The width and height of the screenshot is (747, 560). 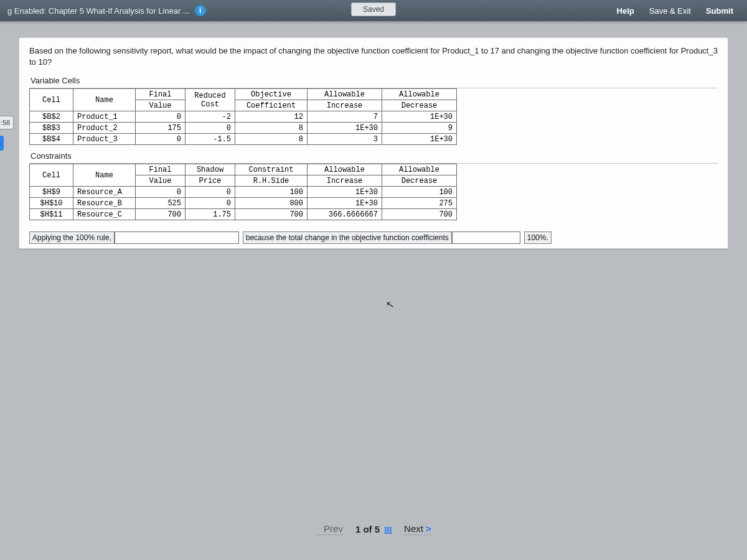 I want to click on cell-sp: 1.75, so click(x=210, y=215).